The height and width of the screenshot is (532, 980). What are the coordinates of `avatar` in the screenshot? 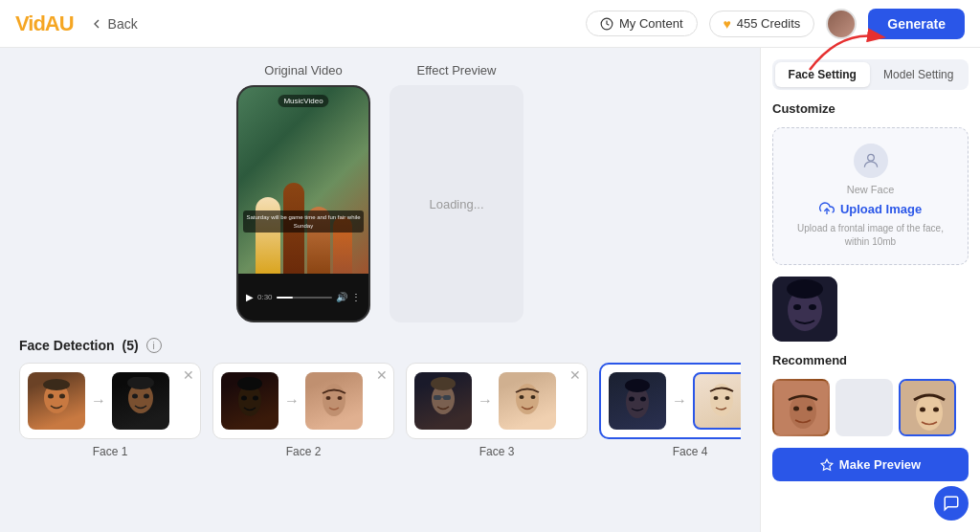 It's located at (841, 24).